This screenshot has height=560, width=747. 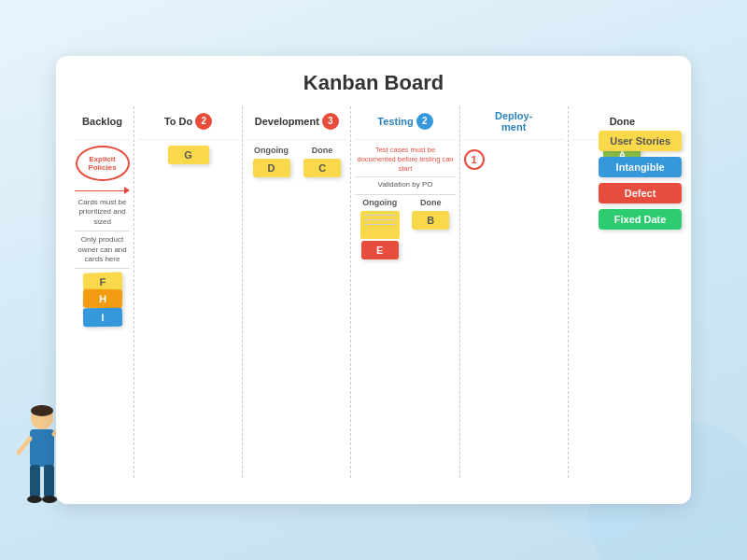 I want to click on testing-ongoing: Ongoing E, so click(x=379, y=230).